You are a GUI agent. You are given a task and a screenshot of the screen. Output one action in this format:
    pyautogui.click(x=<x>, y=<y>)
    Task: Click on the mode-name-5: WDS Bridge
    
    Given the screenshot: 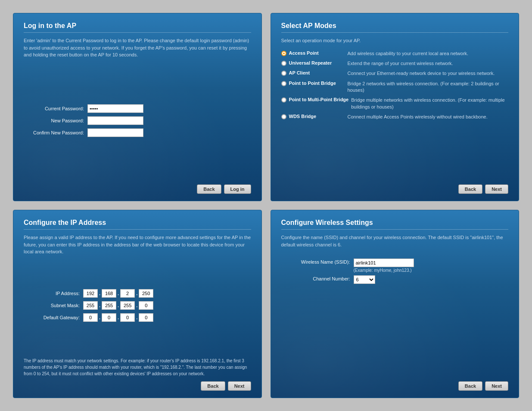 What is the action you would take?
    pyautogui.click(x=317, y=116)
    